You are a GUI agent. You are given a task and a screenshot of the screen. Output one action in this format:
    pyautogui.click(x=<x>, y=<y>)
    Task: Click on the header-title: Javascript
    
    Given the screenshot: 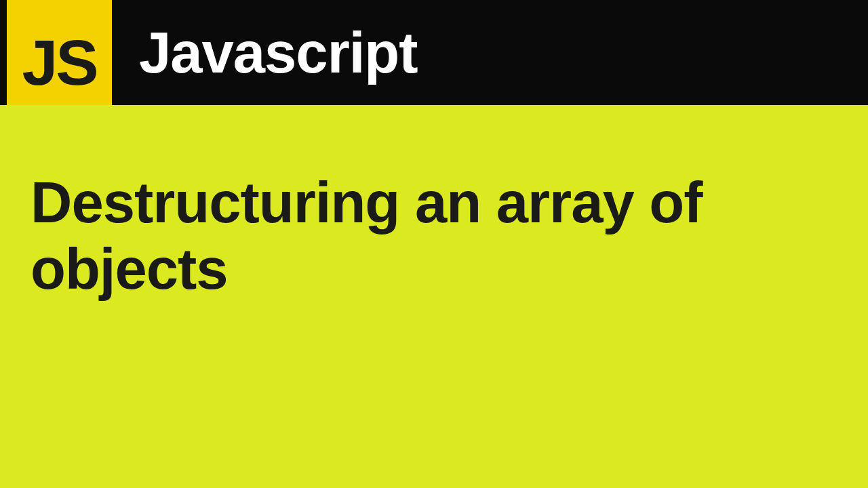 What is the action you would take?
    pyautogui.click(x=278, y=53)
    